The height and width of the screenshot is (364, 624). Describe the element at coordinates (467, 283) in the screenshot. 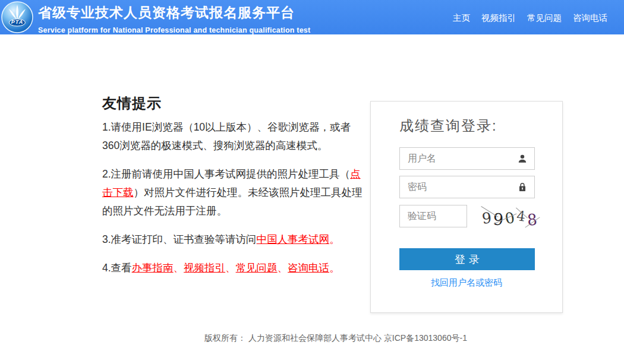

I see `forgot-credentials-link: 找回用户名或密码` at that location.